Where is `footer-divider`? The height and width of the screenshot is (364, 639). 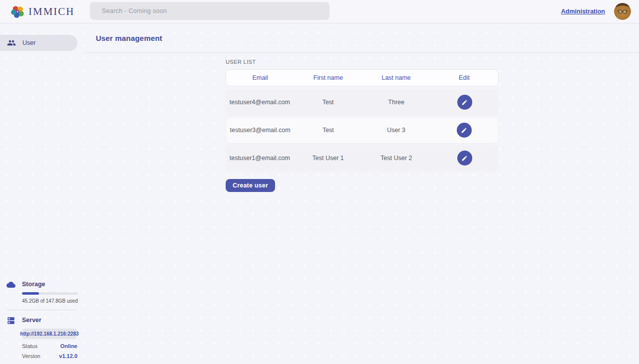
footer-divider is located at coordinates (42, 310).